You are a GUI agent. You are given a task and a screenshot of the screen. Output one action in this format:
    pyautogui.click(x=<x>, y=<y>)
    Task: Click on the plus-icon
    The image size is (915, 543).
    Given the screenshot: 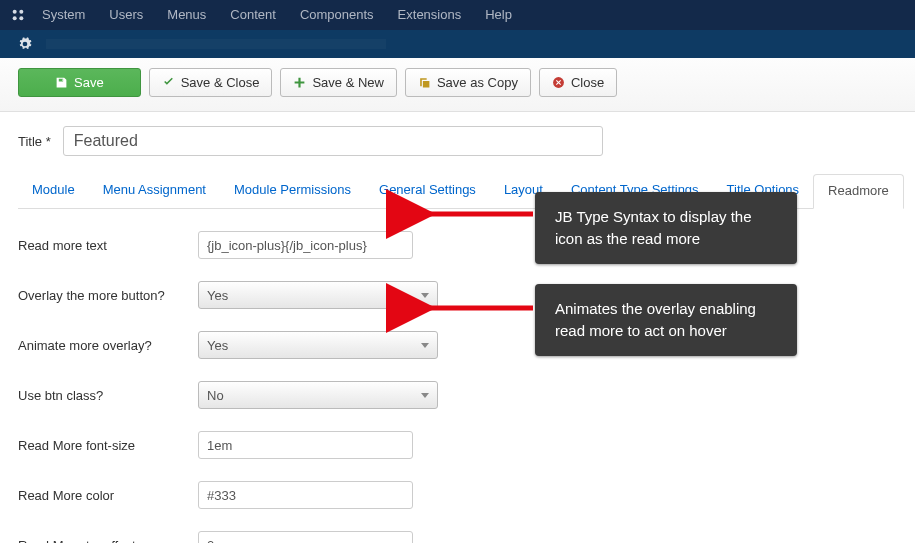 What is the action you would take?
    pyautogui.click(x=300, y=82)
    